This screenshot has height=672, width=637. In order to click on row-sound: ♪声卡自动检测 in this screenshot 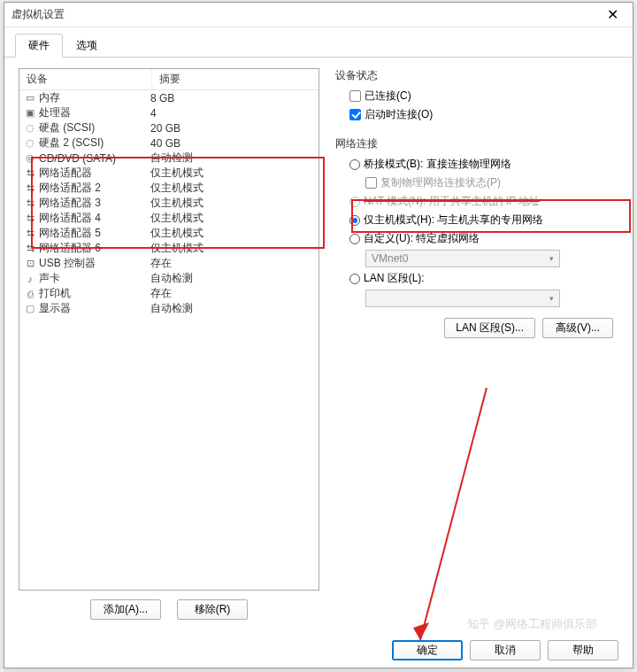, I will do `click(169, 278)`.